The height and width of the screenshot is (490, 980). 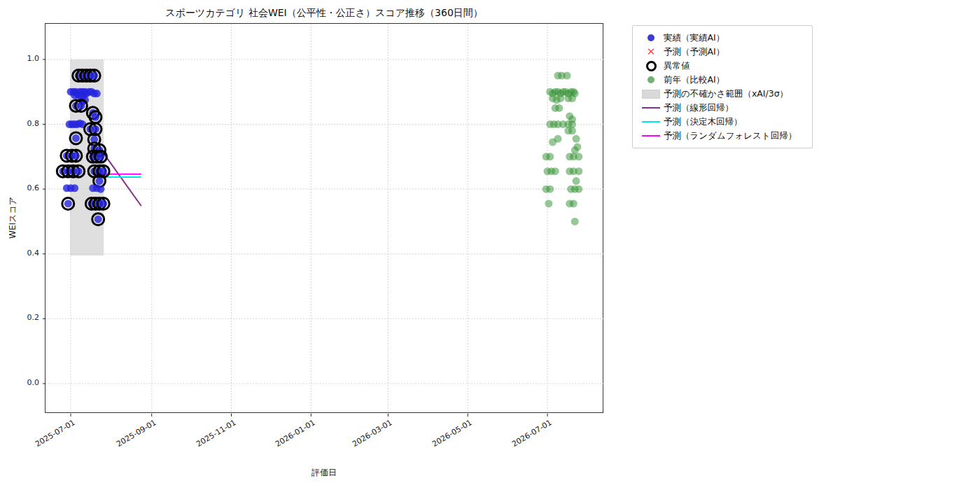 What do you see at coordinates (324, 13) in the screenshot?
I see `chart-title: スポーツカテゴリ 社会WEI（公平性・公正さ）スコア推移（360日間）` at bounding box center [324, 13].